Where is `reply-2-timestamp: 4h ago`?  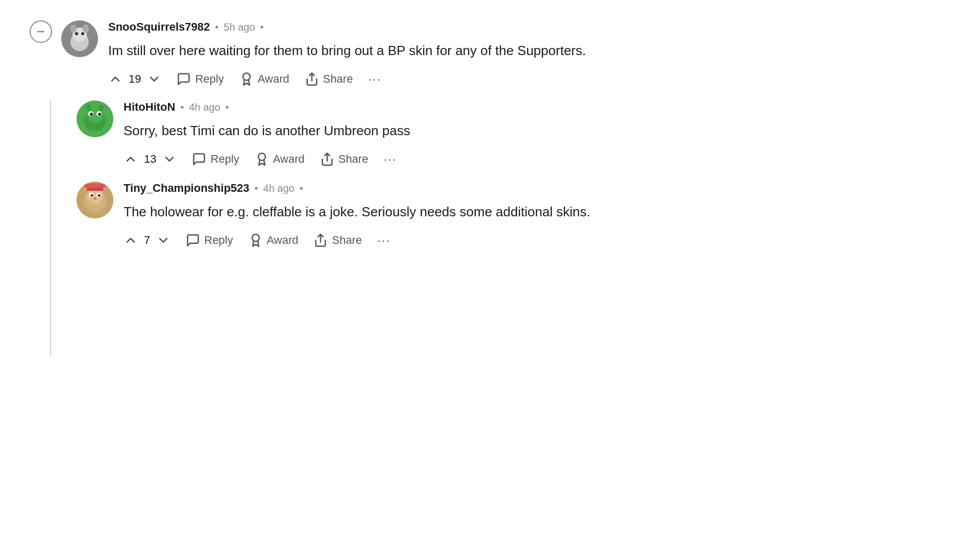 reply-2-timestamp: 4h ago is located at coordinates (279, 189).